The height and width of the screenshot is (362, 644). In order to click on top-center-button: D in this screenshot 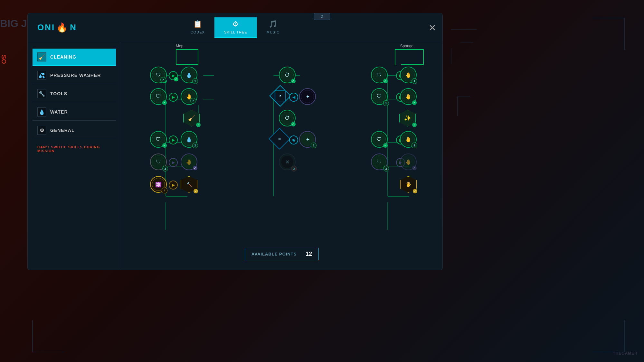, I will do `click(322, 16)`.